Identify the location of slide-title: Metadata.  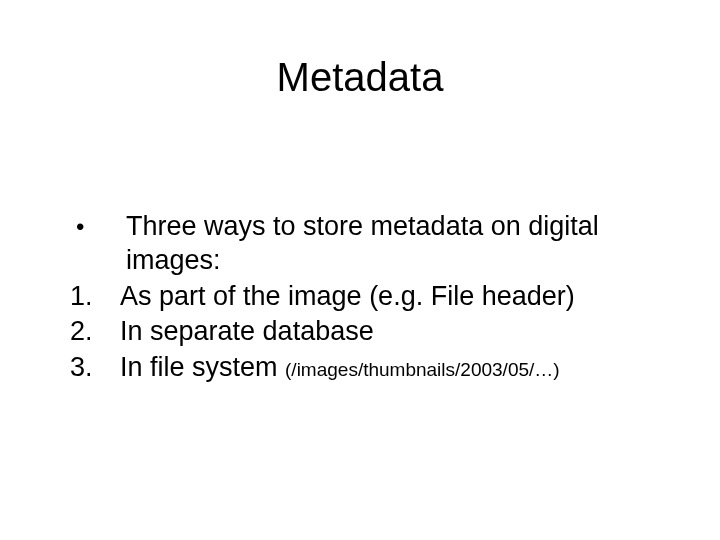
(360, 78).